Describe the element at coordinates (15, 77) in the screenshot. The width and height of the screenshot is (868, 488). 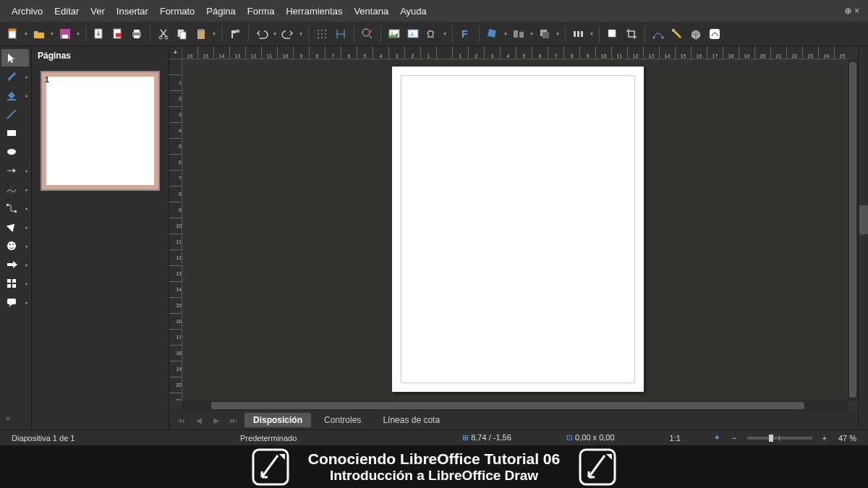
I see `tool-line-color: ▾` at that location.